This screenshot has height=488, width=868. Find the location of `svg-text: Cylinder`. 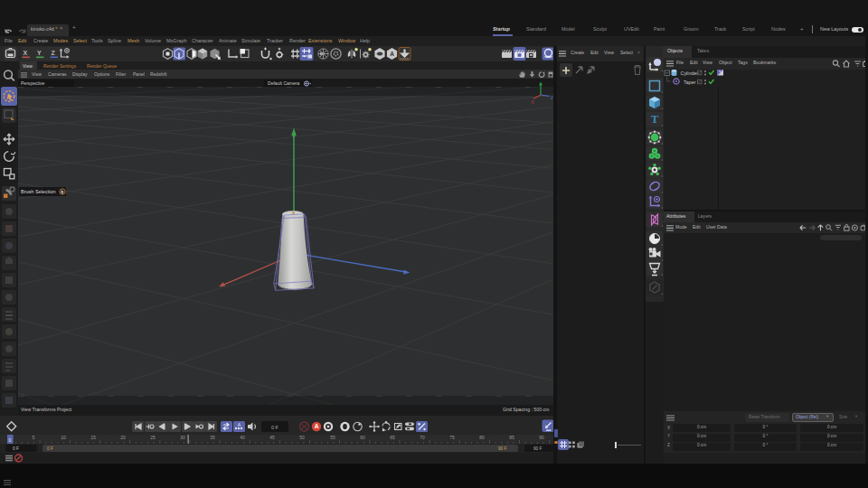

svg-text: Cylinder is located at coordinates (690, 72).